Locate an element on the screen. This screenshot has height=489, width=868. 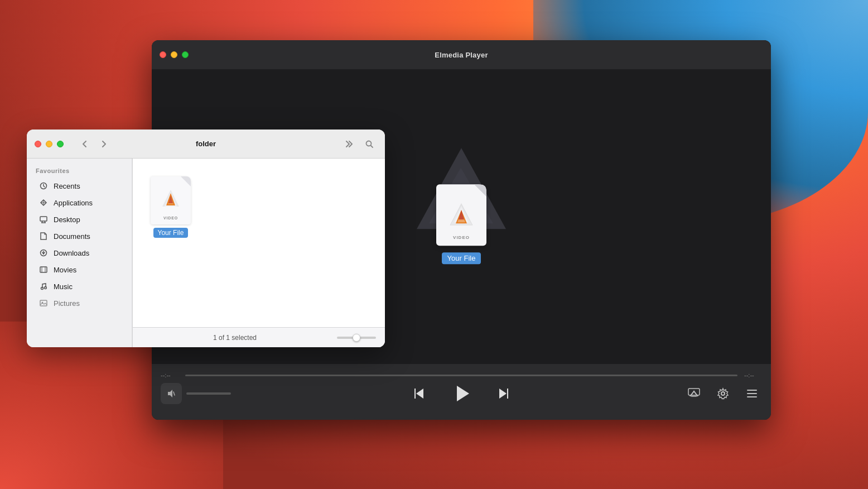
finder-maximize-button is located at coordinates (60, 144).